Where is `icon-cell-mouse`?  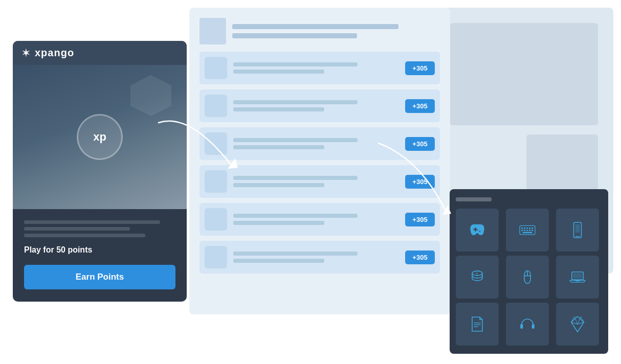 icon-cell-mouse is located at coordinates (527, 277).